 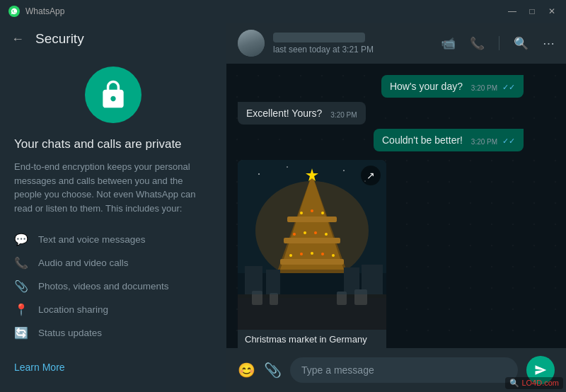 What do you see at coordinates (251, 43) in the screenshot?
I see `contact-avatar` at bounding box center [251, 43].